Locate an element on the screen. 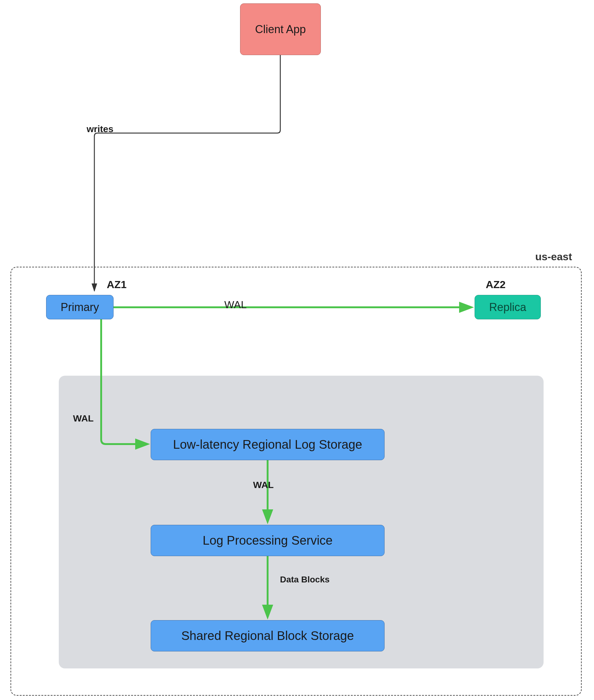 The height and width of the screenshot is (700, 594). az1-label: AZ1 is located at coordinates (117, 285).